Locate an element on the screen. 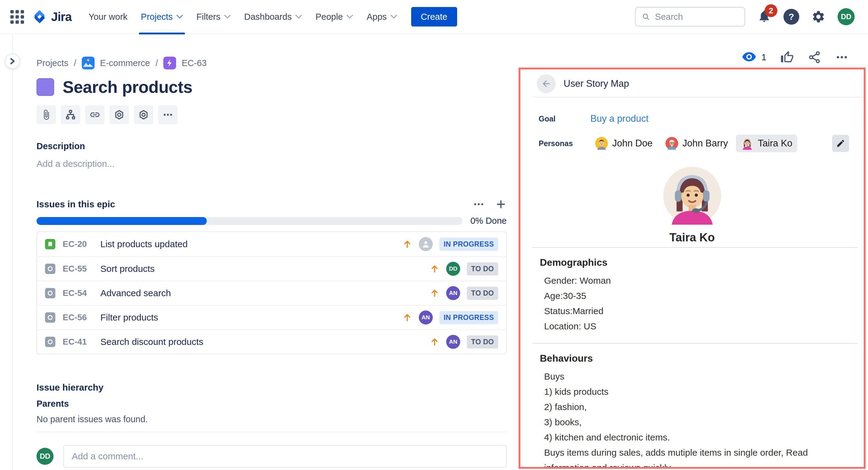  share-button is located at coordinates (814, 57).